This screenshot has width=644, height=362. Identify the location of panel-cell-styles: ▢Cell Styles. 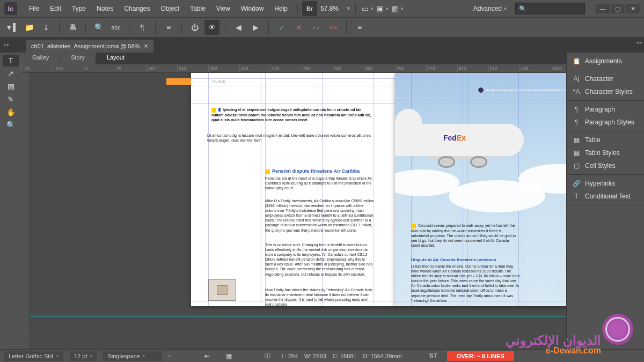
(605, 166).